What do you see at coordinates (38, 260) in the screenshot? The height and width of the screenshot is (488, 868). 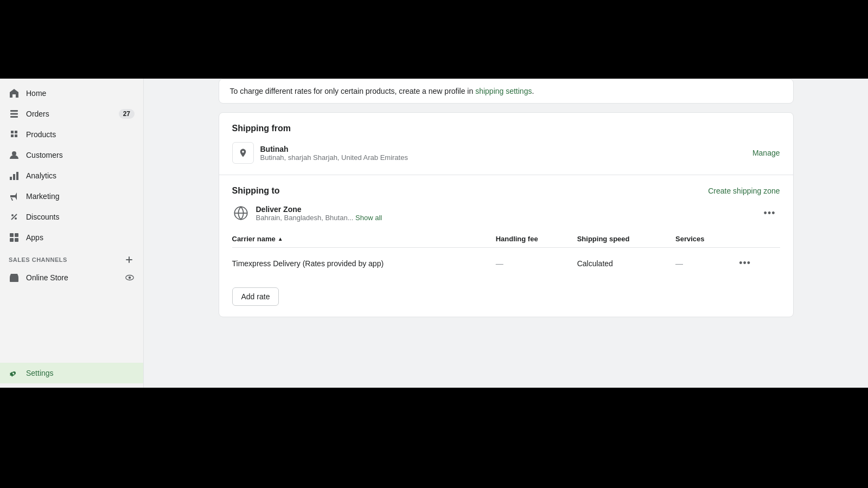 I see `sales-channels-label: SALES CHANNELS` at bounding box center [38, 260].